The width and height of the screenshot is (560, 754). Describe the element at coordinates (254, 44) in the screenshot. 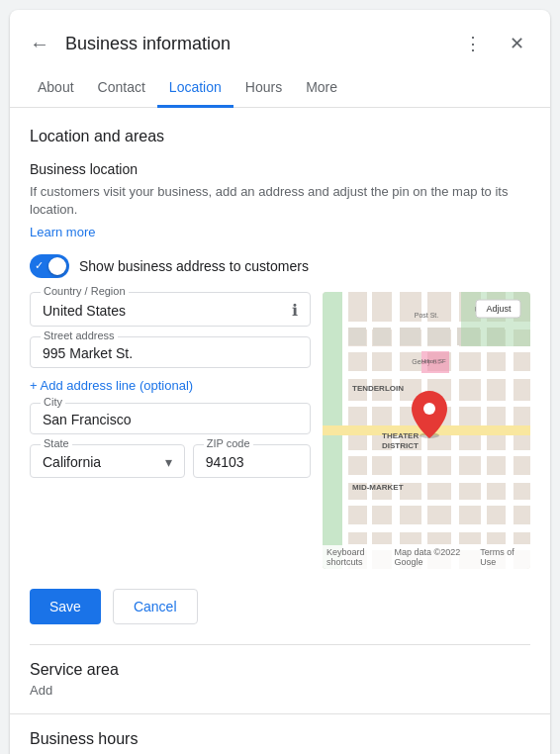

I see `page-title: Business information` at that location.